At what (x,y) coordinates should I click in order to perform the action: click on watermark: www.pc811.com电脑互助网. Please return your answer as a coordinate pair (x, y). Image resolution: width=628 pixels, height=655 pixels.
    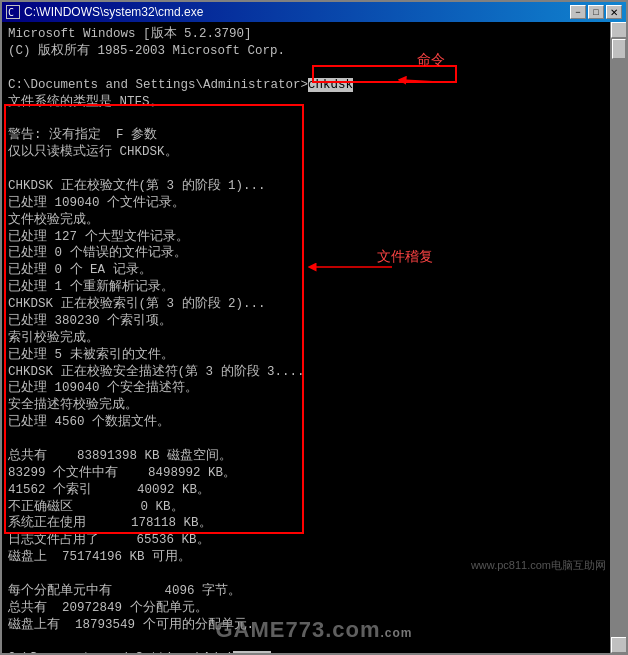
    Looking at the image, I should click on (538, 566).